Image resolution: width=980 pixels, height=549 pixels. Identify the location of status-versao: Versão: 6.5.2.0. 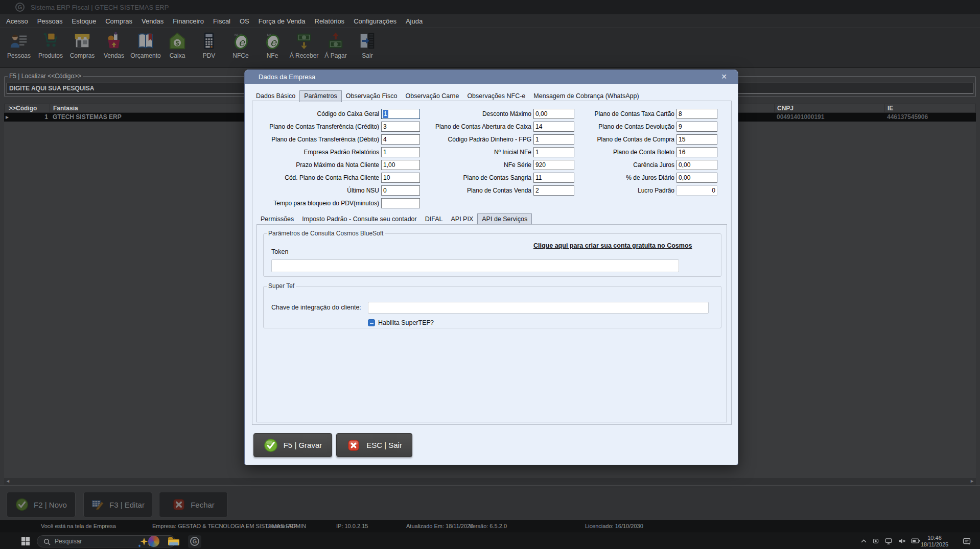
(488, 526).